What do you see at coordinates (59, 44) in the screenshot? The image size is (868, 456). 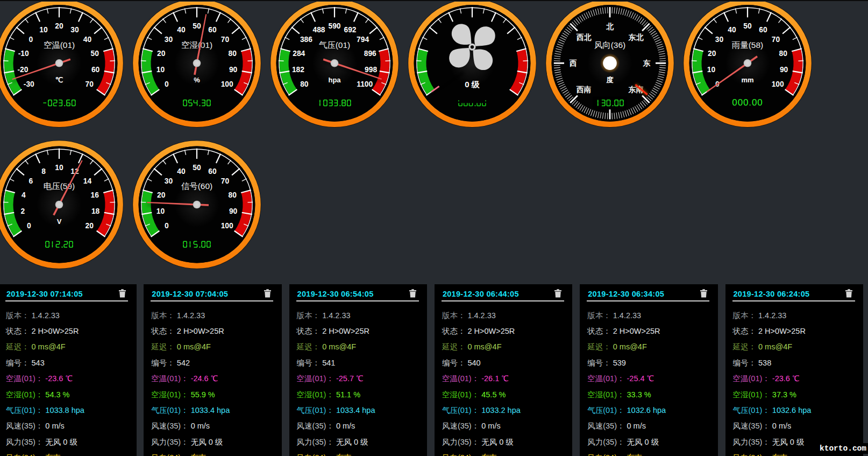 I see `svg-text: 空温(01)` at bounding box center [59, 44].